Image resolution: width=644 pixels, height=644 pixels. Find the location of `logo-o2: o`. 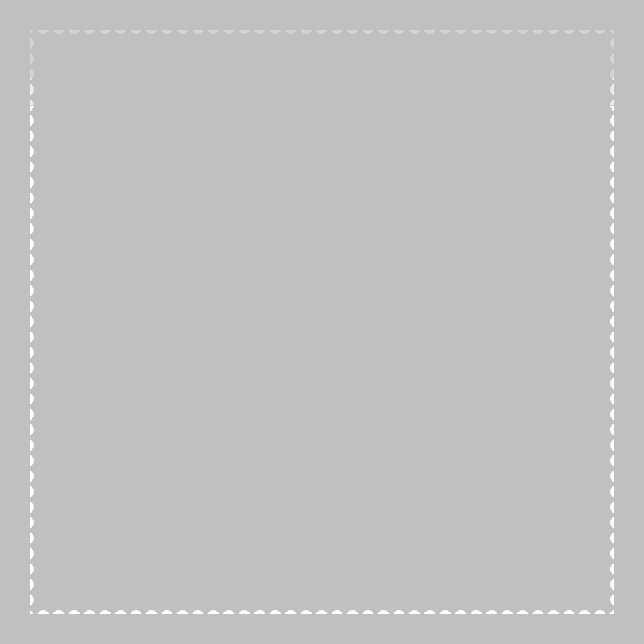

logo-o2: o is located at coordinates (322, 149).